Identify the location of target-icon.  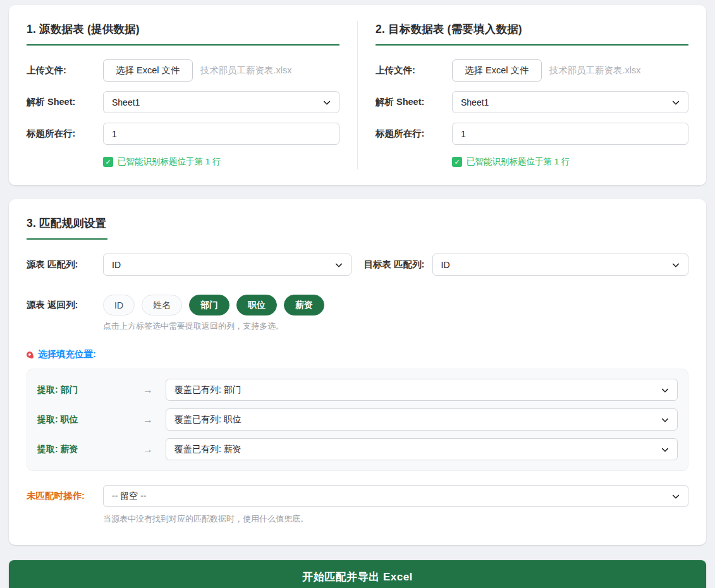
(30, 355).